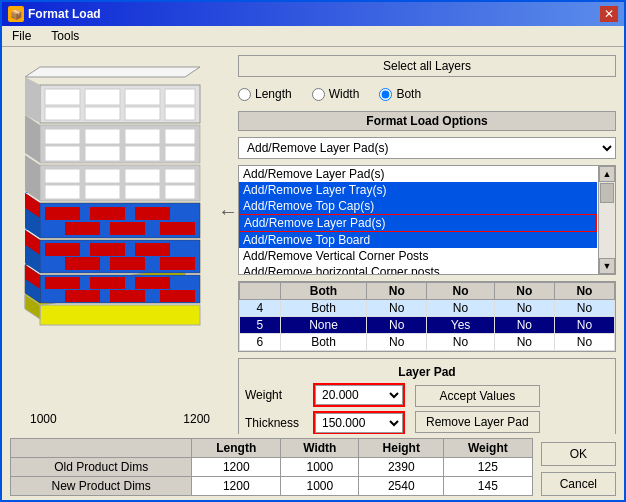  What do you see at coordinates (260, 326) in the screenshot?
I see `cell-id: 5` at bounding box center [260, 326].